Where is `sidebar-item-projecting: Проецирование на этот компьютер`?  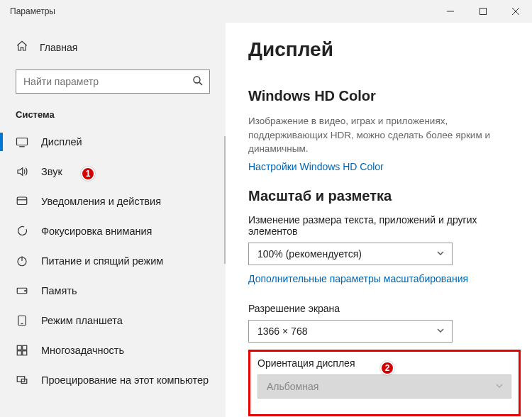 sidebar-item-projecting: Проецирование на этот компьютер is located at coordinates (113, 380).